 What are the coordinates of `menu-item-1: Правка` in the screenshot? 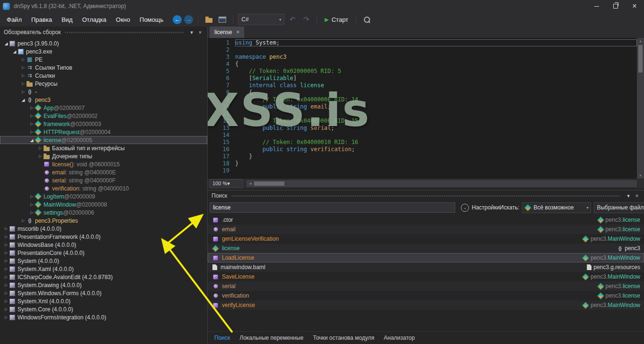 It's located at (42, 19).